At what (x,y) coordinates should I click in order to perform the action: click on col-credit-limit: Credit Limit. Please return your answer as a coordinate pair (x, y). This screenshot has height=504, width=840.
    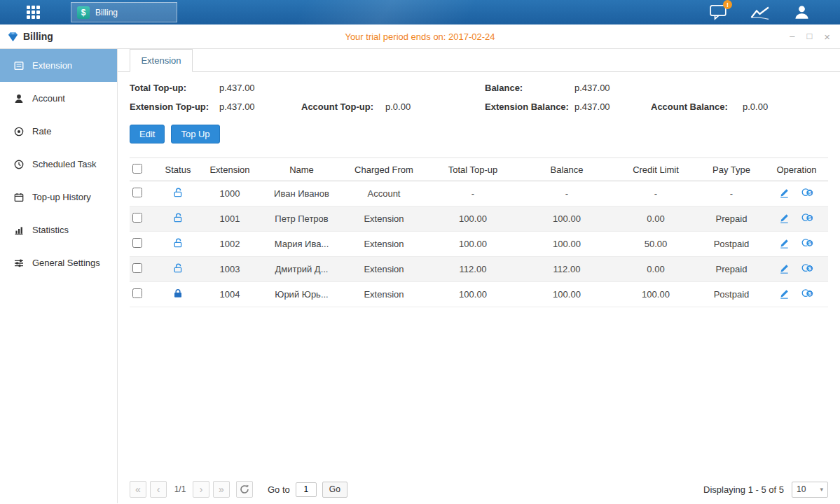
    Looking at the image, I should click on (656, 169).